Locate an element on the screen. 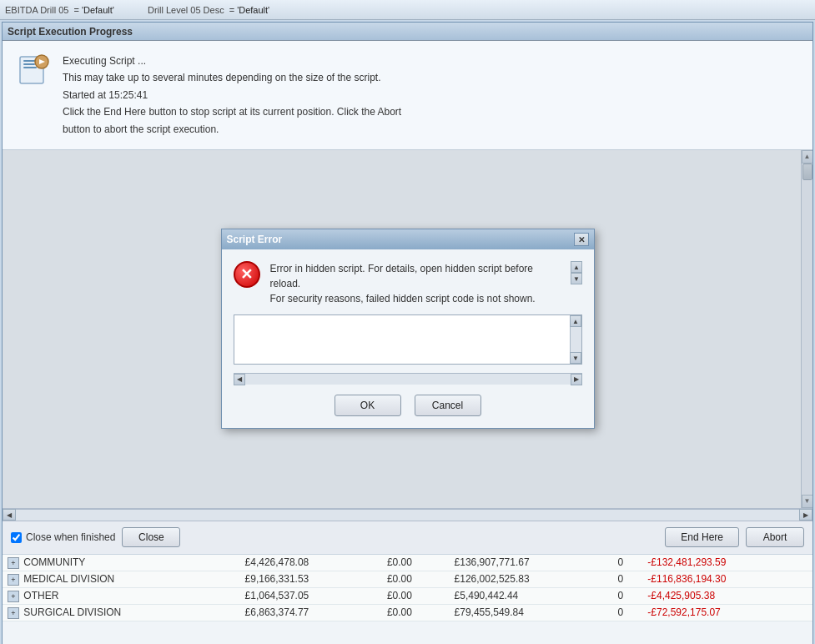  window-title: Script Execution Progress is located at coordinates (70, 32).